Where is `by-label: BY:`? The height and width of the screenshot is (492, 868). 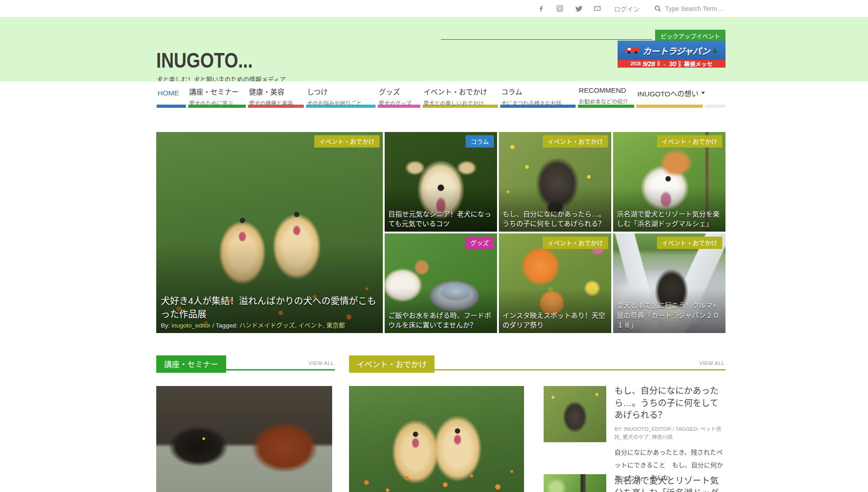
by-label: BY: is located at coordinates (619, 429).